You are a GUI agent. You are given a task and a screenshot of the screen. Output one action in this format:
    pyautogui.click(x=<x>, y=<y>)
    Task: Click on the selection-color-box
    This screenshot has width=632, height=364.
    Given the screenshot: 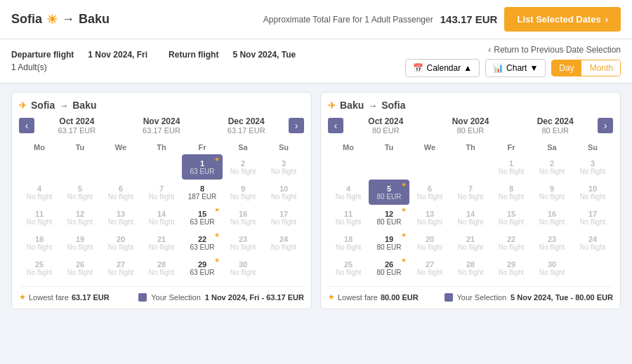 What is the action you would take?
    pyautogui.click(x=449, y=297)
    